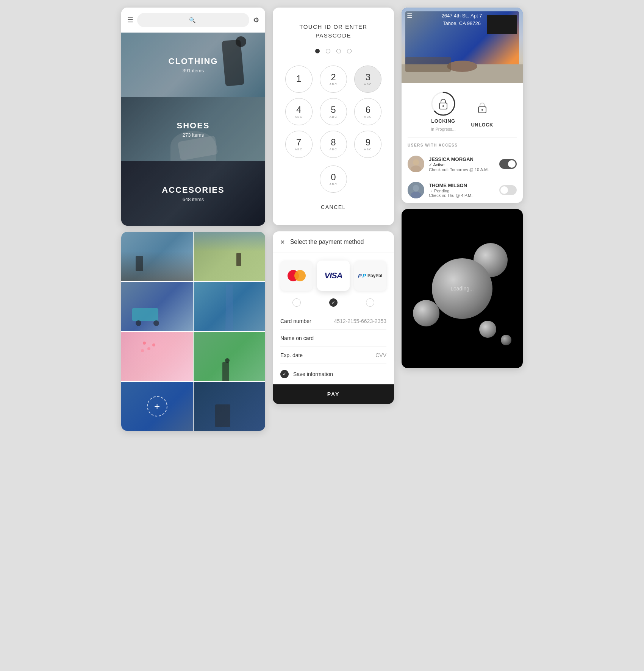  What do you see at coordinates (333, 207) in the screenshot?
I see `cancel-button: CANCEL` at bounding box center [333, 207].